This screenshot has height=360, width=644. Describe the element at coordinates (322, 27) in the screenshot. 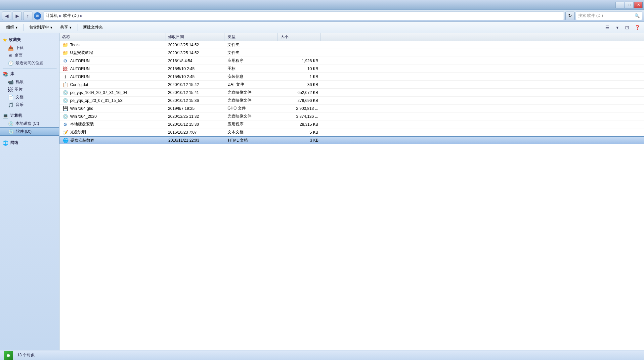

I see `toolbar: 组织 ▾ 包含到库中 ▾ 共享 ▾ 新建文件夹 ☰ ▾ ⊡ ❓` at that location.